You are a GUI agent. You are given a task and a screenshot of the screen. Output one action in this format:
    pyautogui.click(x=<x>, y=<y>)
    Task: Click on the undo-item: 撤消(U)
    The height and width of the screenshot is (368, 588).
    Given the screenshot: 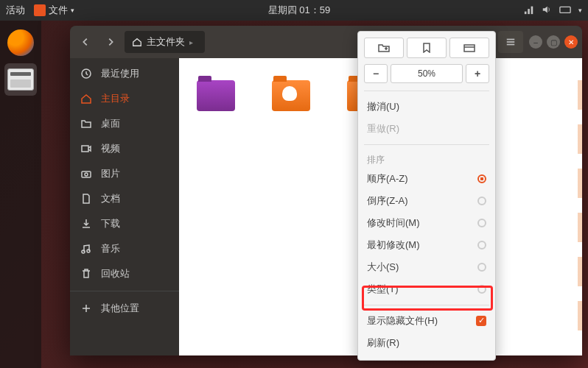 What is the action you would take?
    pyautogui.click(x=427, y=107)
    